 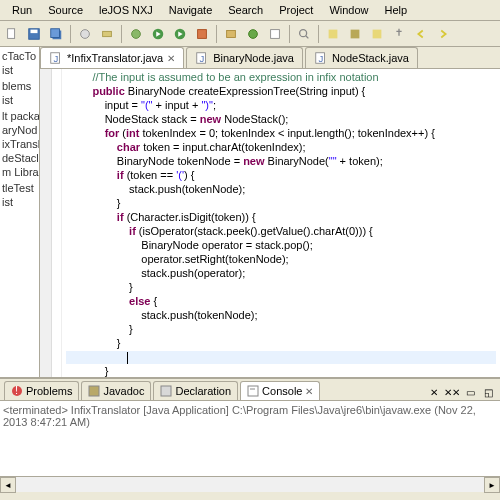 I want to click on menu-search: Search, so click(x=246, y=10).